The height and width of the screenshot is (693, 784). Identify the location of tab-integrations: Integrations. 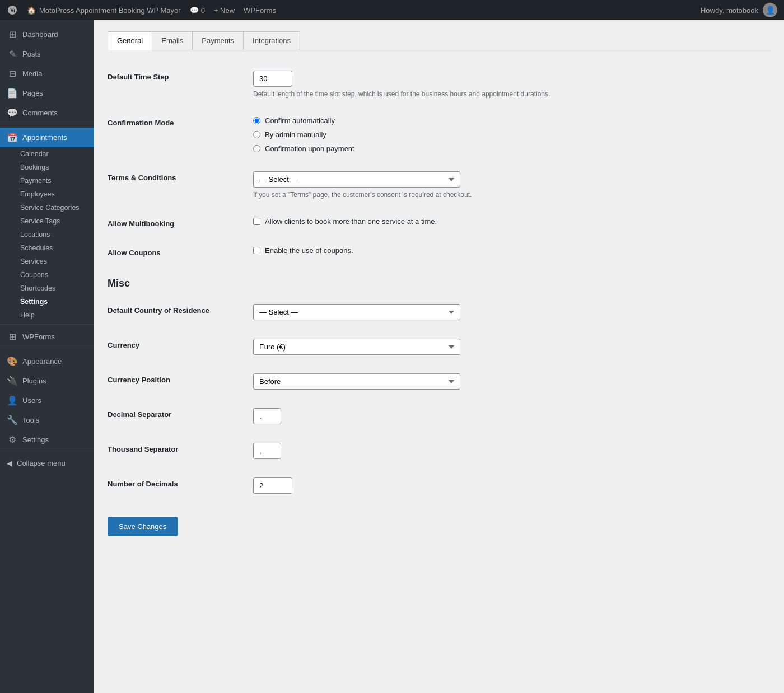
(272, 40).